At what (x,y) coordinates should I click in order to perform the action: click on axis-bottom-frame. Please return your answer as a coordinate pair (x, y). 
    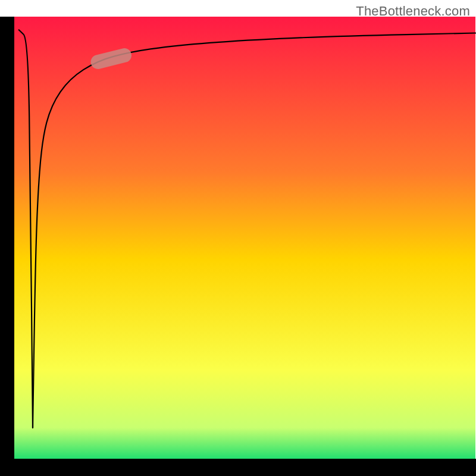
    Looking at the image, I should click on (238, 468).